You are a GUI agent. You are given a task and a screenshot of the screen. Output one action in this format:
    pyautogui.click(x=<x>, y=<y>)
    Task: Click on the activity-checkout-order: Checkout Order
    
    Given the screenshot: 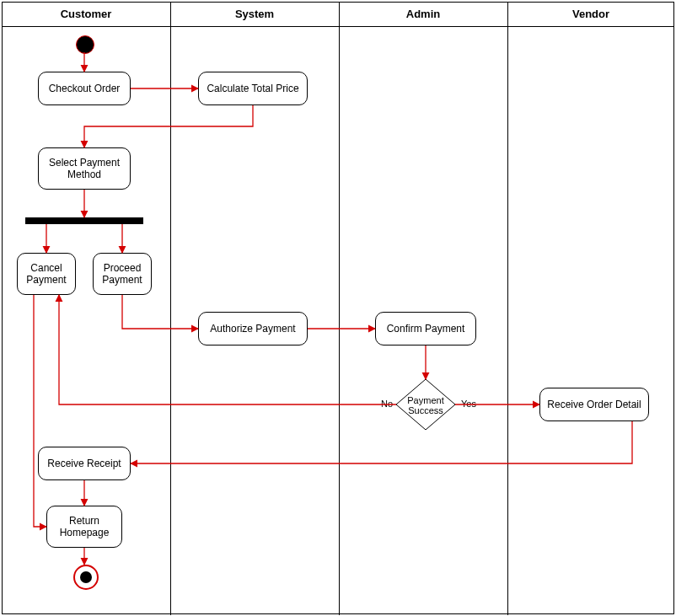 What is the action you would take?
    pyautogui.click(x=84, y=88)
    